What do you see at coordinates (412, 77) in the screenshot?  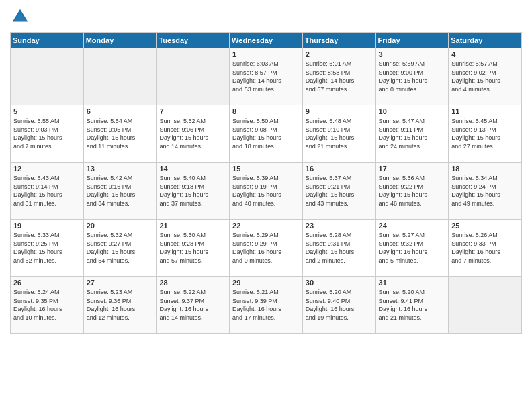 I see `day-info: Sunrise: 5:59 AM Sunset: 9:00 PM Dayligh…` at bounding box center [412, 77].